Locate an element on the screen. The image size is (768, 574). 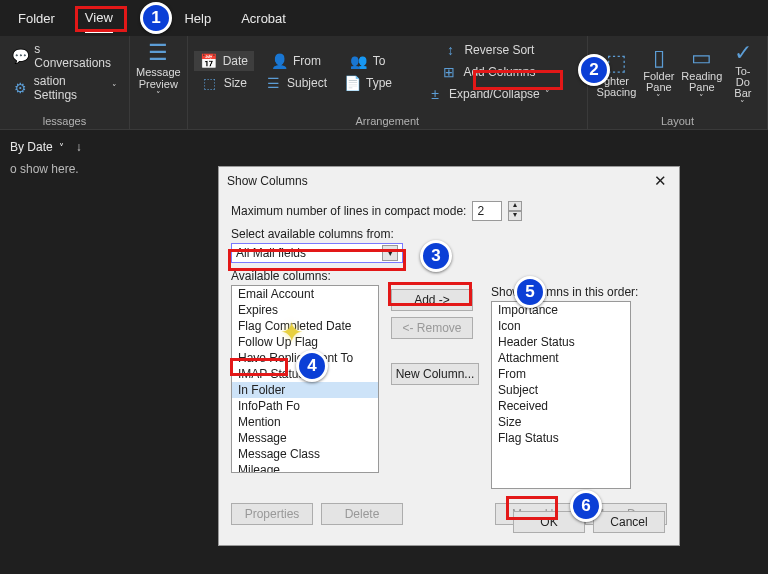
shown-item: Header Status is located at coordinates (561, 342).